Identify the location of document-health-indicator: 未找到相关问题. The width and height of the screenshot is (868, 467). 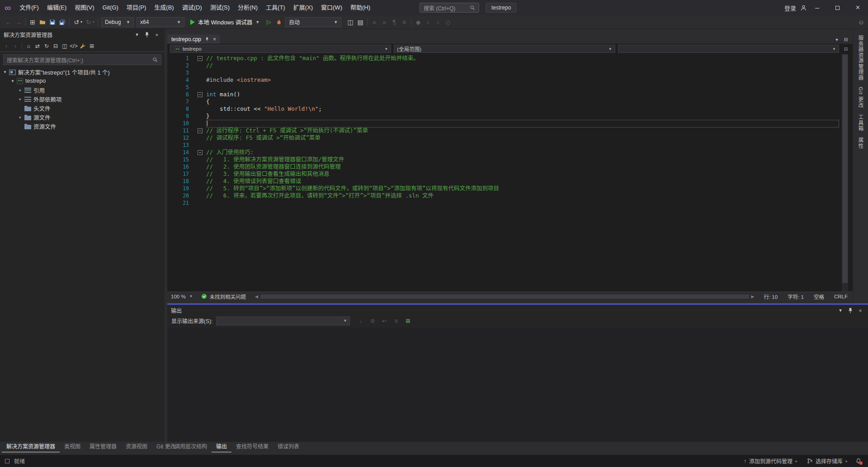
(224, 297).